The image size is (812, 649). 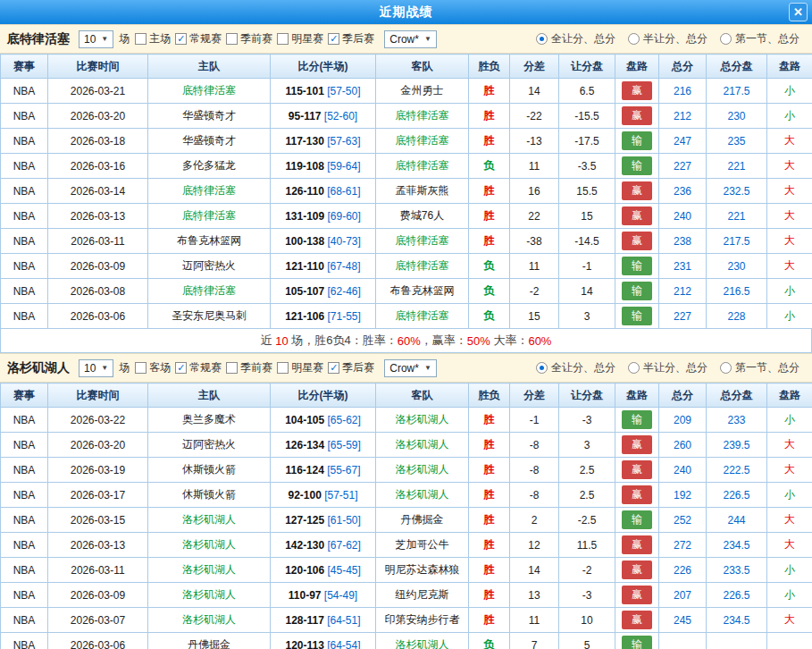 What do you see at coordinates (799, 13) in the screenshot?
I see `close-button: ✕` at bounding box center [799, 13].